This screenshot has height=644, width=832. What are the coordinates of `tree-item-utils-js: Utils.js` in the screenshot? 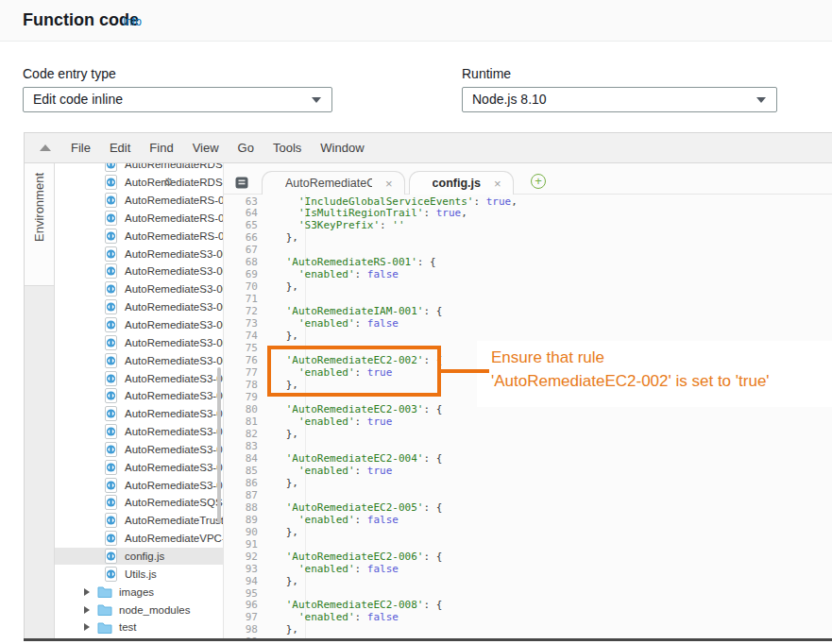 It's located at (139, 574).